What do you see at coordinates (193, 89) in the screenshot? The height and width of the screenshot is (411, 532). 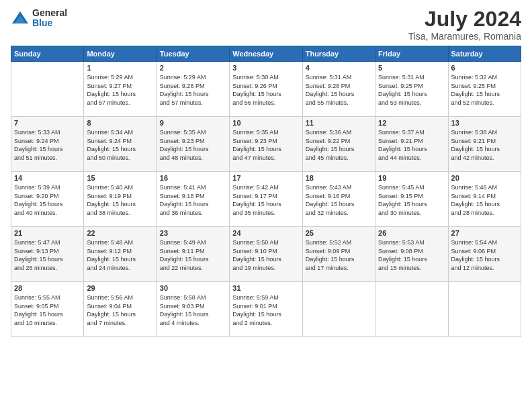 I see `table-row: 2Sunrise: 5:29 AM Sunset: 9:26 PM Daylig…` at bounding box center [193, 89].